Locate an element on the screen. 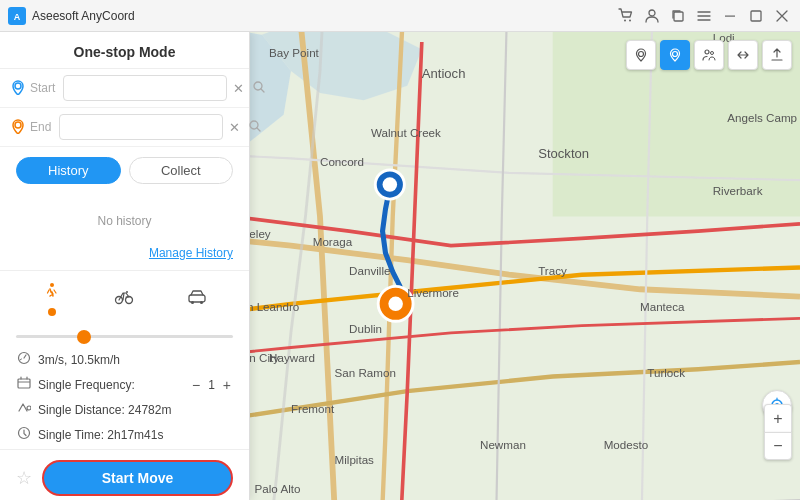 This screenshot has width=800, height=500. manage-history-link: Manage History is located at coordinates (124, 253).